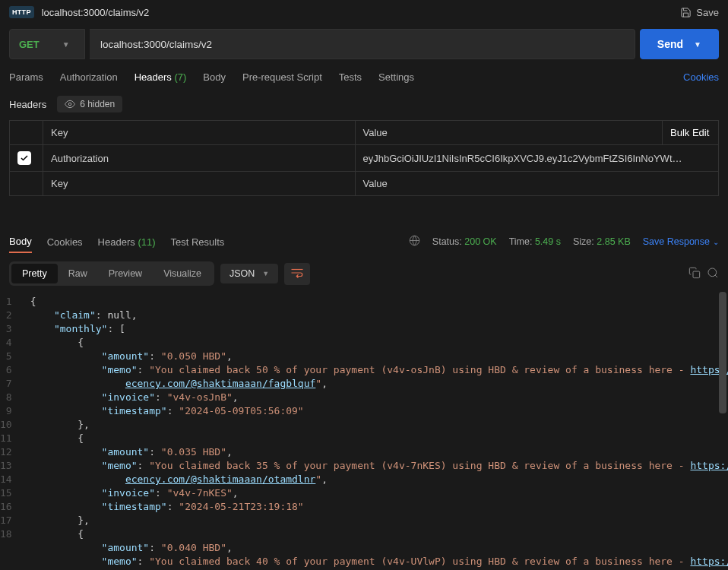  Describe the element at coordinates (613, 242) in the screenshot. I see `size-value: 2.85 KB` at that location.